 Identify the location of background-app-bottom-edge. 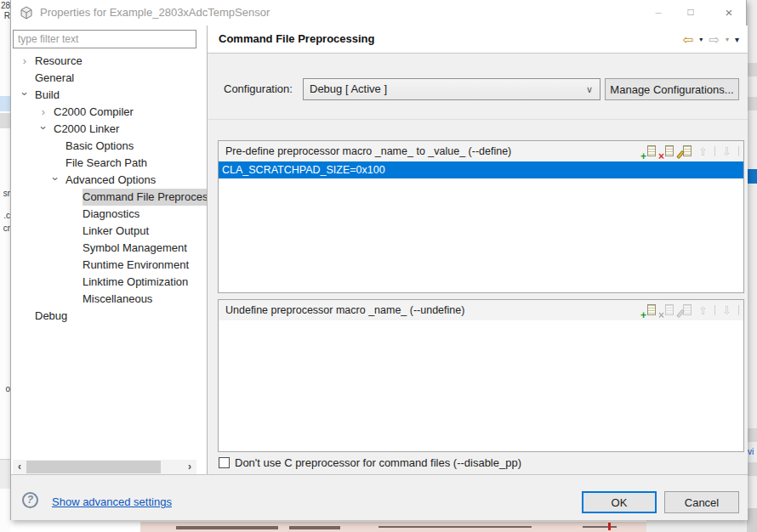
(378, 526).